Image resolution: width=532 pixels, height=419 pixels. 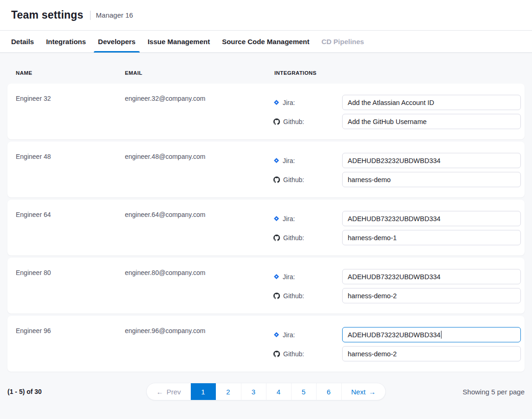 I want to click on table-row: Engineer 48 engineer.48@company.com Jira…, so click(x=266, y=170).